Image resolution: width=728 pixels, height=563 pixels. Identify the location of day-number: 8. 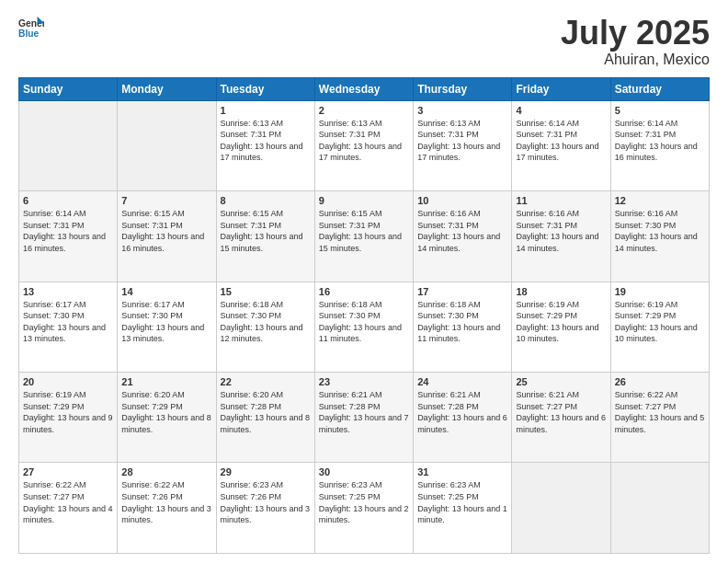
(266, 201).